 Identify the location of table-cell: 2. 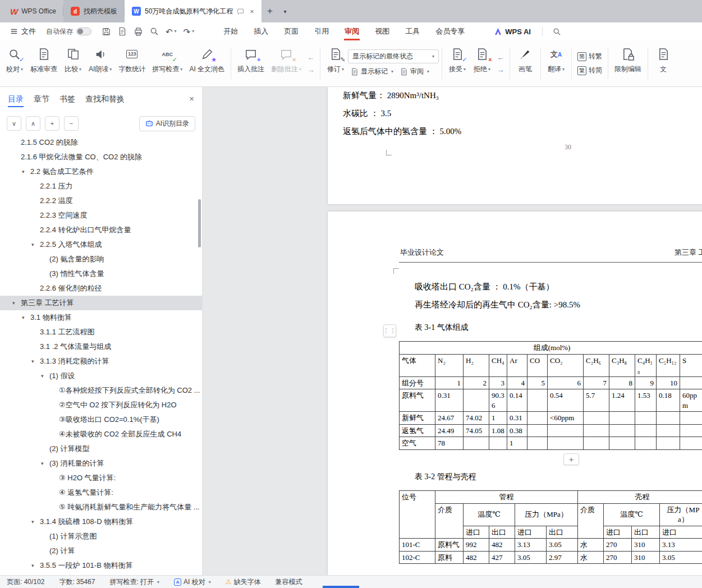
(476, 383).